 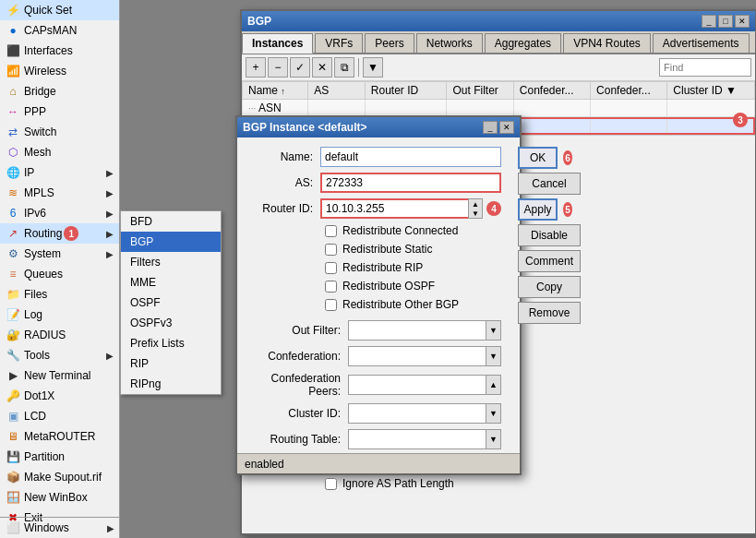 I want to click on dialog-minimize-button: _, so click(x=490, y=127).